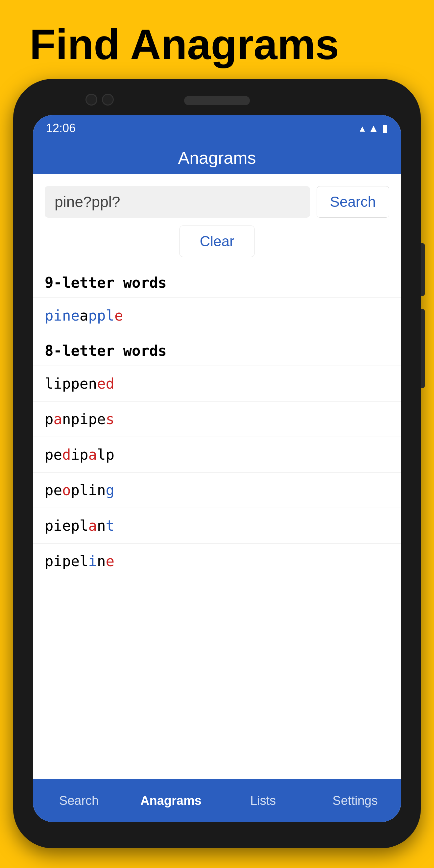  I want to click on app-bar-title: Anagrams, so click(217, 158).